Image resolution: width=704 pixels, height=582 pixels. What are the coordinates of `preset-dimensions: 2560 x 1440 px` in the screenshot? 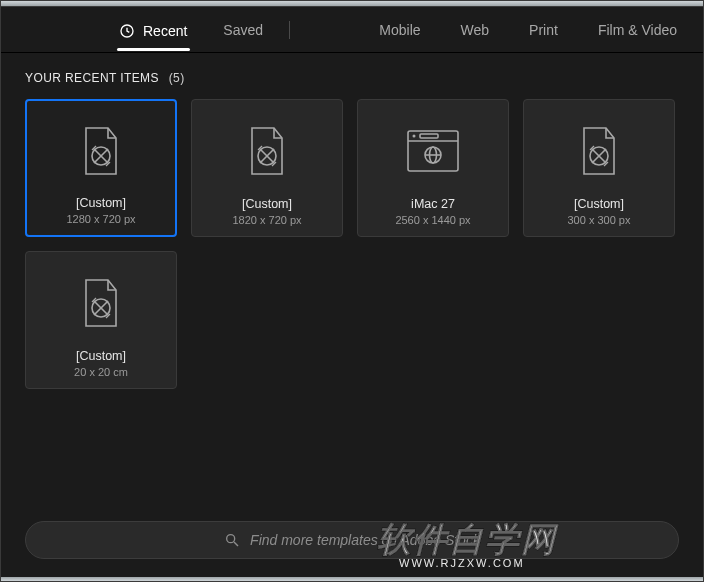 It's located at (432, 220).